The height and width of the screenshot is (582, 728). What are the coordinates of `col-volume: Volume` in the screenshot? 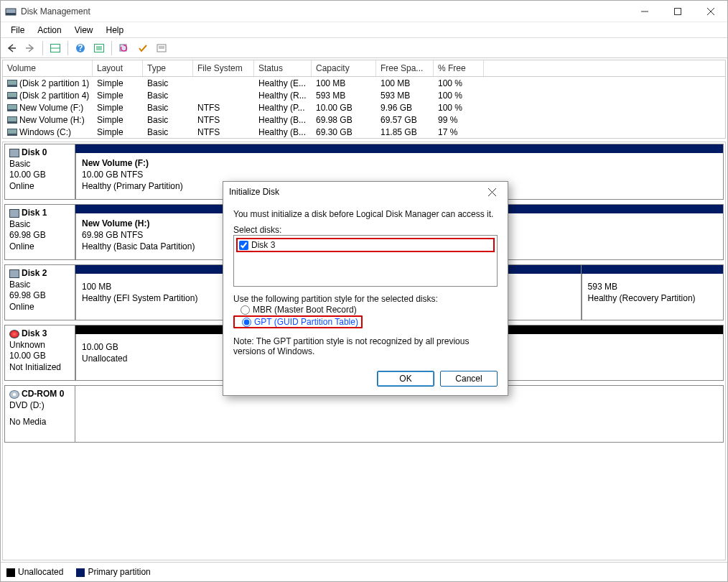 It's located at (47, 68).